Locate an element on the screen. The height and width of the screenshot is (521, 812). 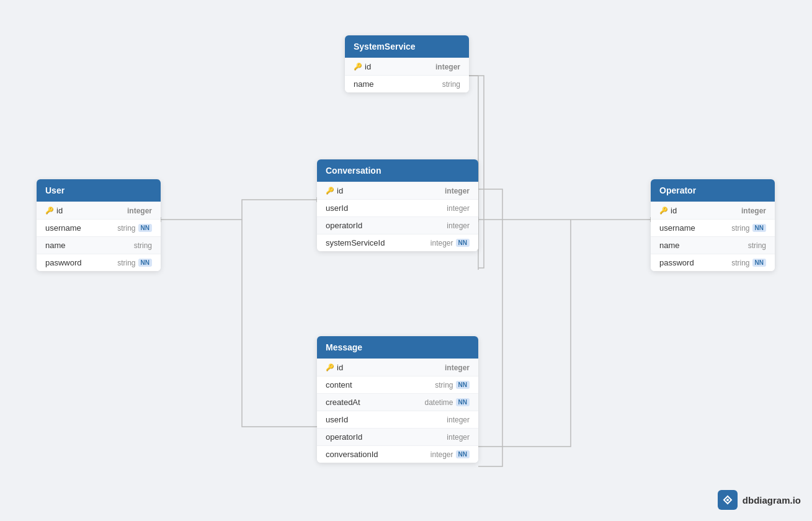
field-name: conversationId is located at coordinates (352, 454).